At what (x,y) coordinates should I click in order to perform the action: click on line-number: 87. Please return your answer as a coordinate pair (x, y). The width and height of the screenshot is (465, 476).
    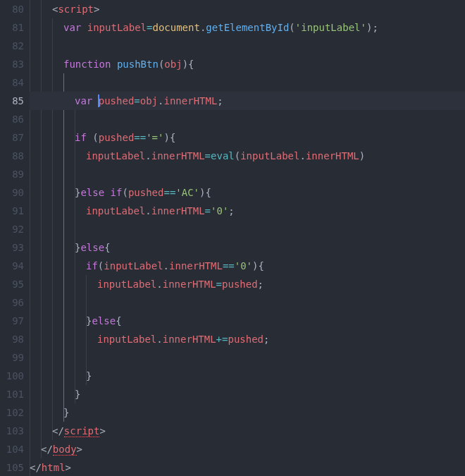
    Looking at the image, I should click on (12, 138).